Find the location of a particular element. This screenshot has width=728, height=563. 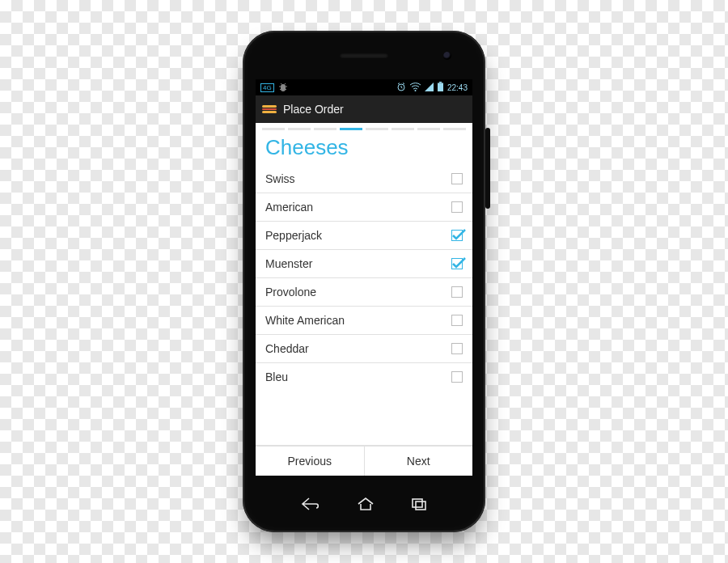

status-bar: 4G 22:43 is located at coordinates (364, 87).